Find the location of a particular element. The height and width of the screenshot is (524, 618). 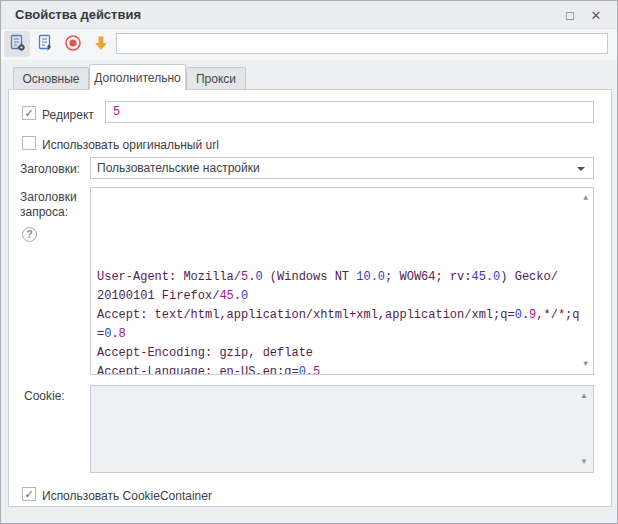

redirect-input-value: 5 is located at coordinates (116, 112).